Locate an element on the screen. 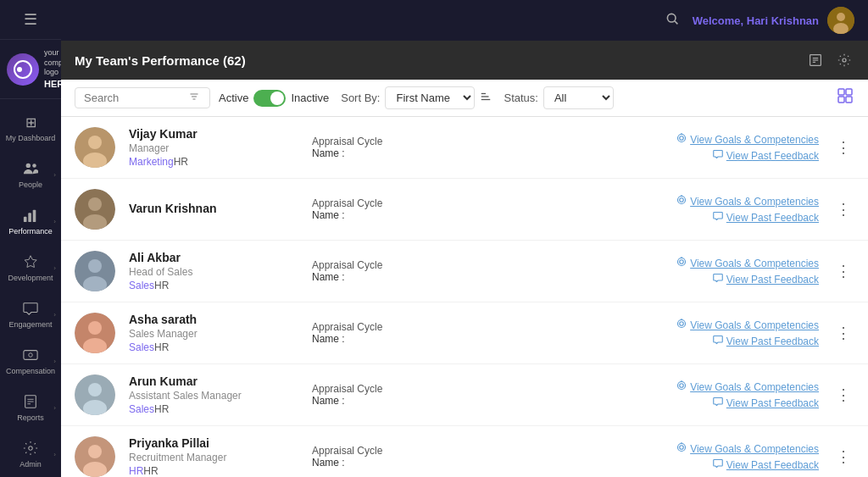 This screenshot has height=477, width=868. settings-button is located at coordinates (844, 60).